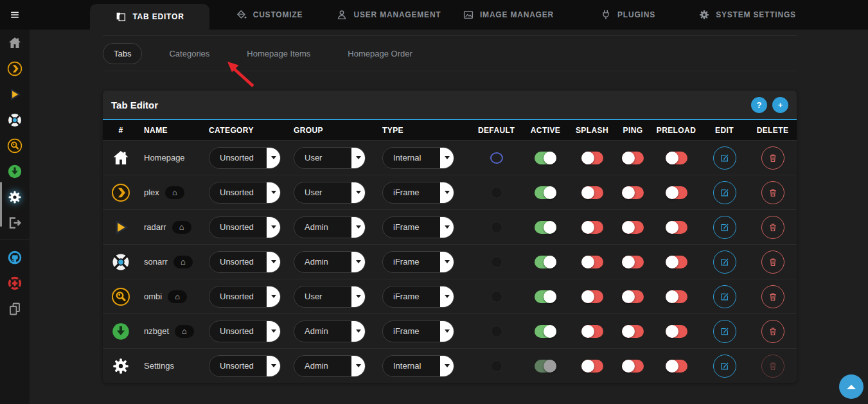  What do you see at coordinates (15, 223) in the screenshot?
I see `sidebar-item-logout` at bounding box center [15, 223].